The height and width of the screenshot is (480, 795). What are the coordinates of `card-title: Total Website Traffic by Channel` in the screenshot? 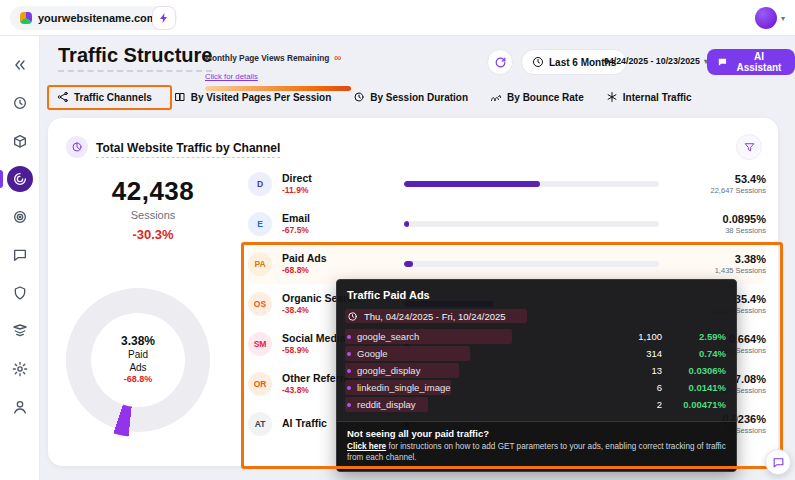 It's located at (188, 150).